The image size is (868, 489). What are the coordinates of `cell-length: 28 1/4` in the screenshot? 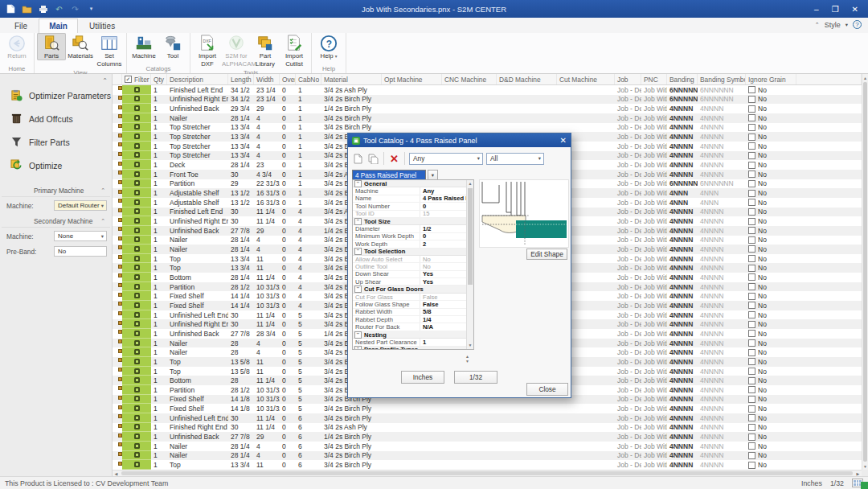 It's located at (241, 456).